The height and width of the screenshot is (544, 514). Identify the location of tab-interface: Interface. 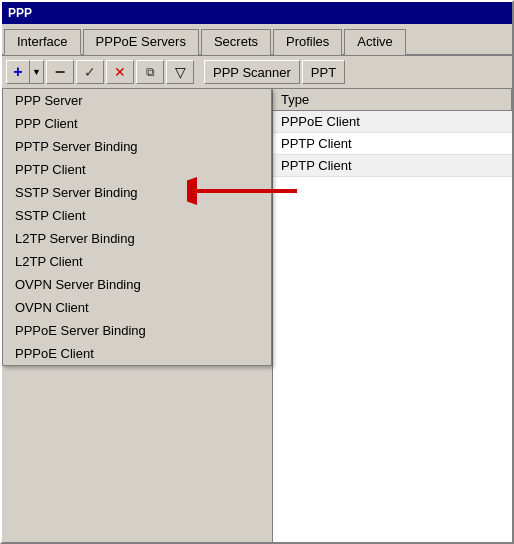
(42, 42).